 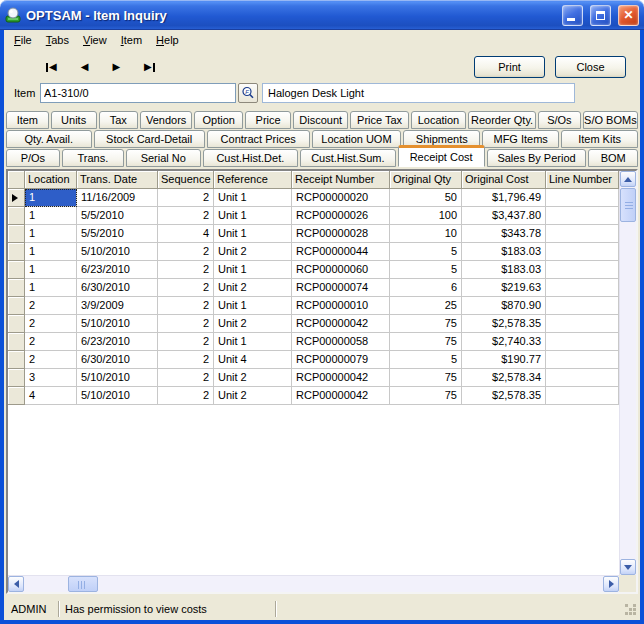 What do you see at coordinates (438, 120) in the screenshot?
I see `tab-location: Location` at bounding box center [438, 120].